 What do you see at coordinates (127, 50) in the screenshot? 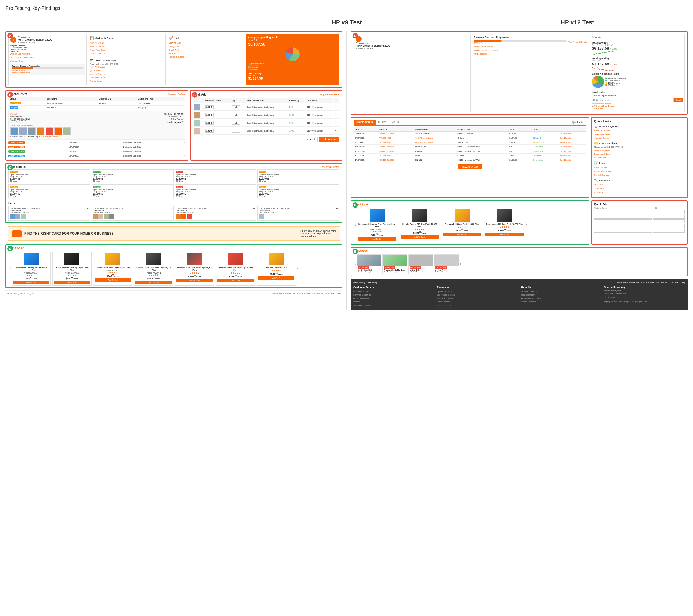
I see `track-order: Track Your Order` at bounding box center [127, 50].